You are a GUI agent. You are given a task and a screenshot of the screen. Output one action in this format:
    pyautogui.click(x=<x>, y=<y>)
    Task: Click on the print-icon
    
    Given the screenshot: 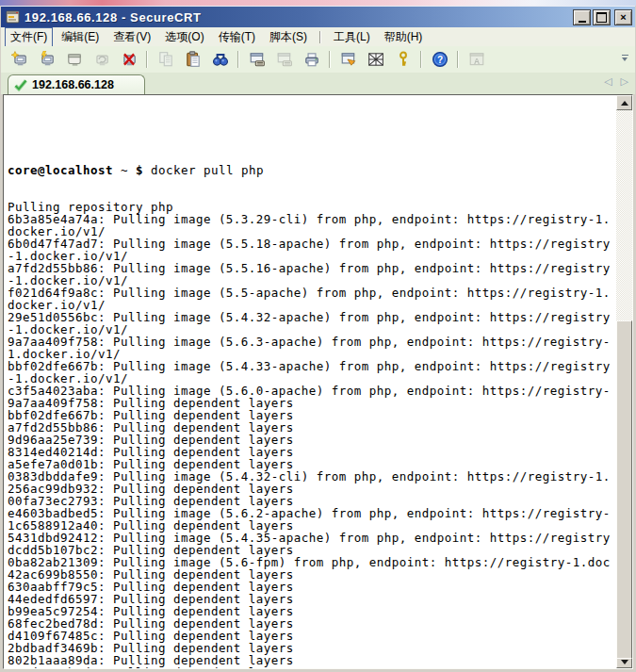 What is the action you would take?
    pyautogui.click(x=312, y=59)
    